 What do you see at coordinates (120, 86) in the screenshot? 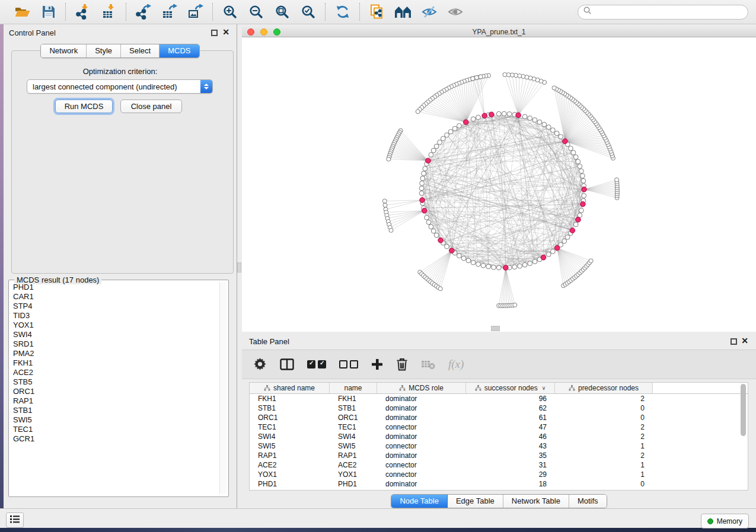
I see `criterion-dropdown: largest connected component (undirected)` at bounding box center [120, 86].